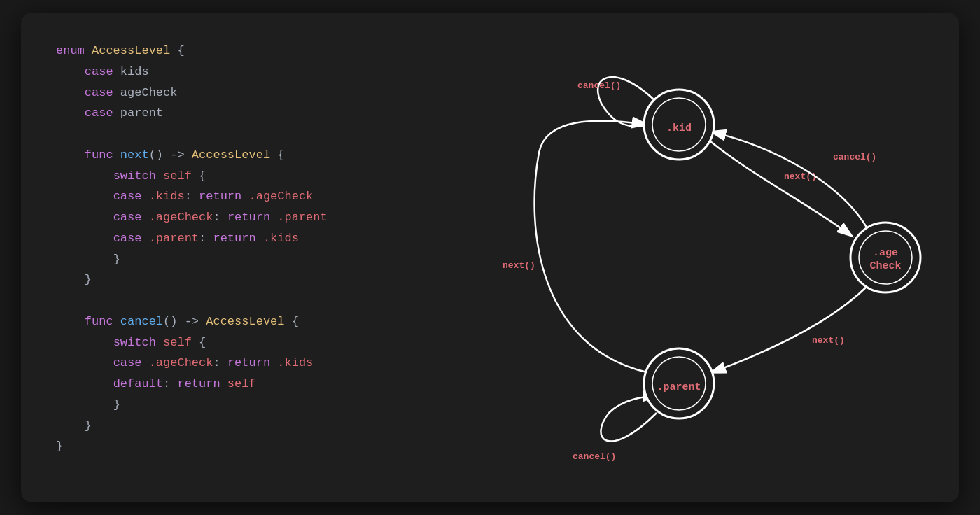 This screenshot has height=515, width=980. I want to click on code-line: case .parent: return .kids, so click(252, 239).